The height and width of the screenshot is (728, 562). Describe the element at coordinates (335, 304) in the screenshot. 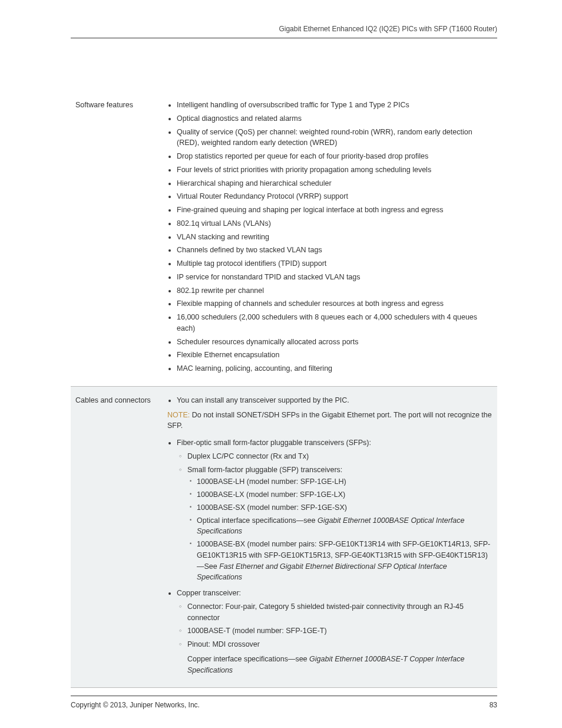

I see `sw-item: Flexible mapping of channels and schedul…` at that location.